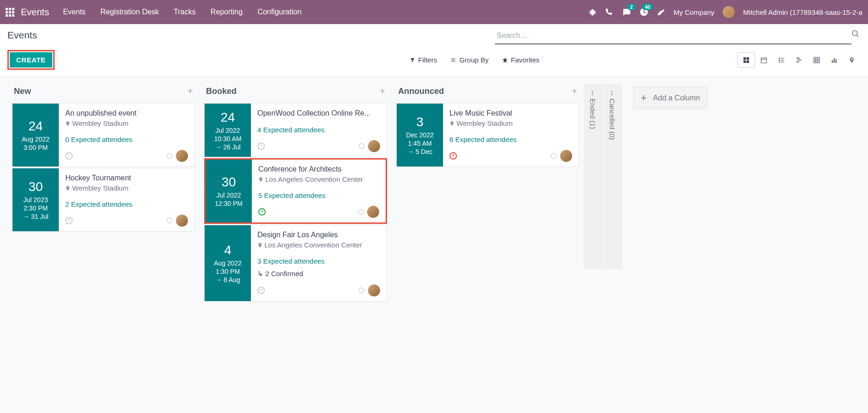 The width and height of the screenshot is (868, 413). Describe the element at coordinates (781, 60) in the screenshot. I see `list-view-button` at that location.